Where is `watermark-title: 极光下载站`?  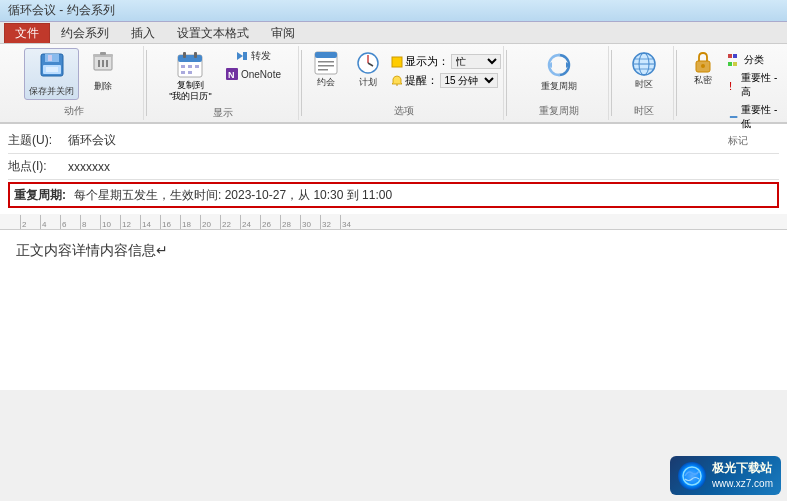
watermark-title: 极光下载站 is located at coordinates (742, 468).